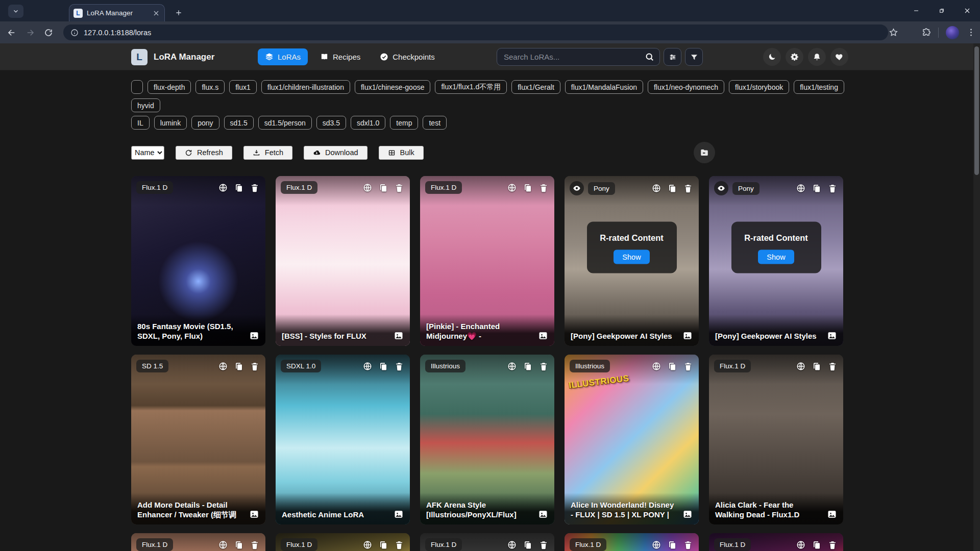 This screenshot has width=980, height=551. I want to click on extensions-icon, so click(926, 33).